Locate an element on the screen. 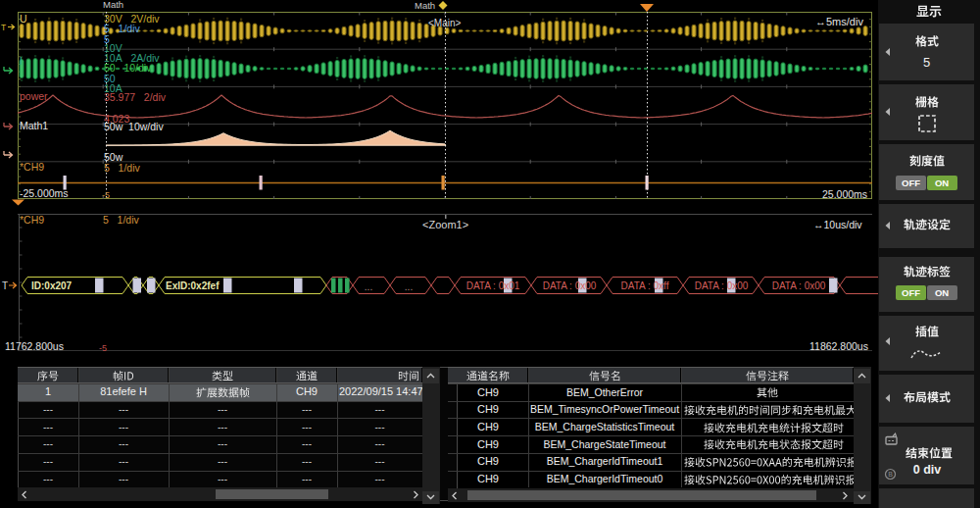 This screenshot has width=980, height=508. svg-text: B is located at coordinates (890, 475).